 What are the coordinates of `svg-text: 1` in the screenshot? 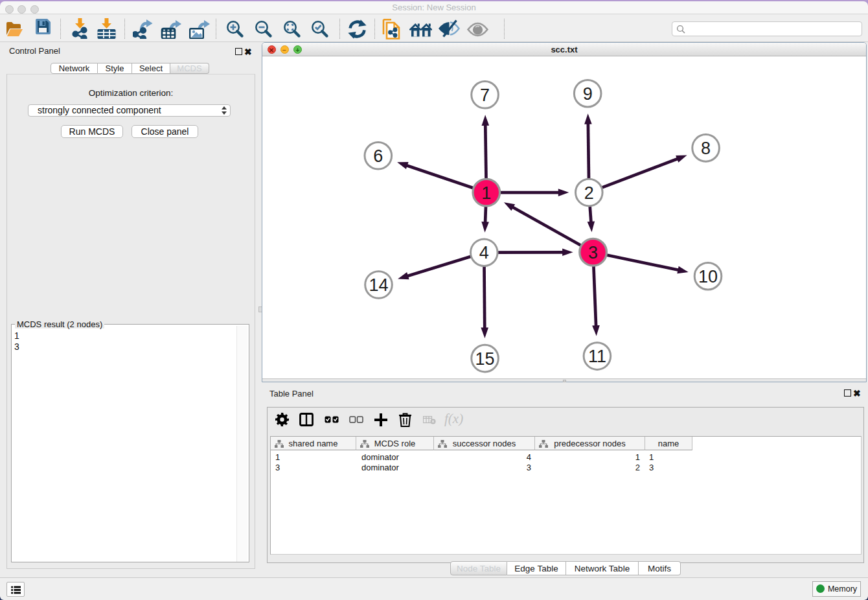 It's located at (486, 193).